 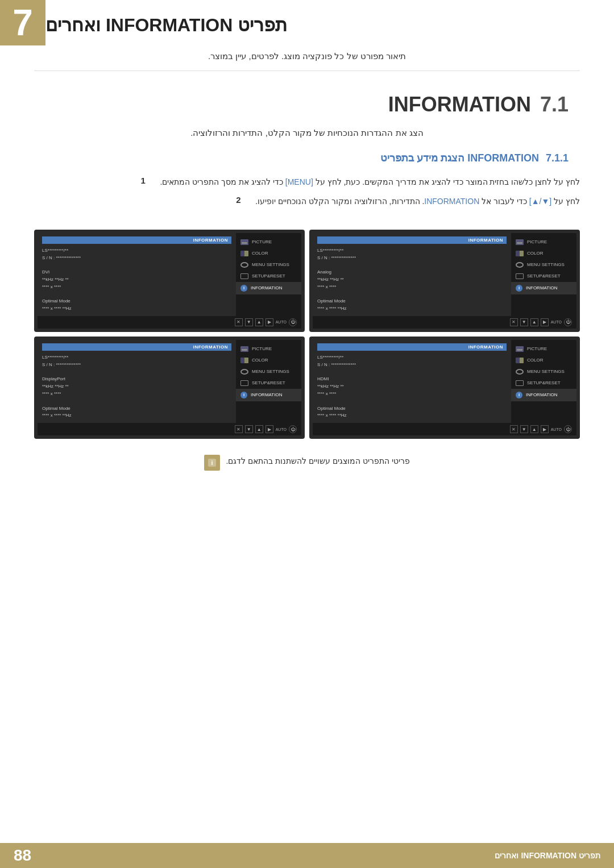 What do you see at coordinates (136, 280) in the screenshot?
I see `info-text-1: LS*********/** S / N : ************** DV…` at bounding box center [136, 280].